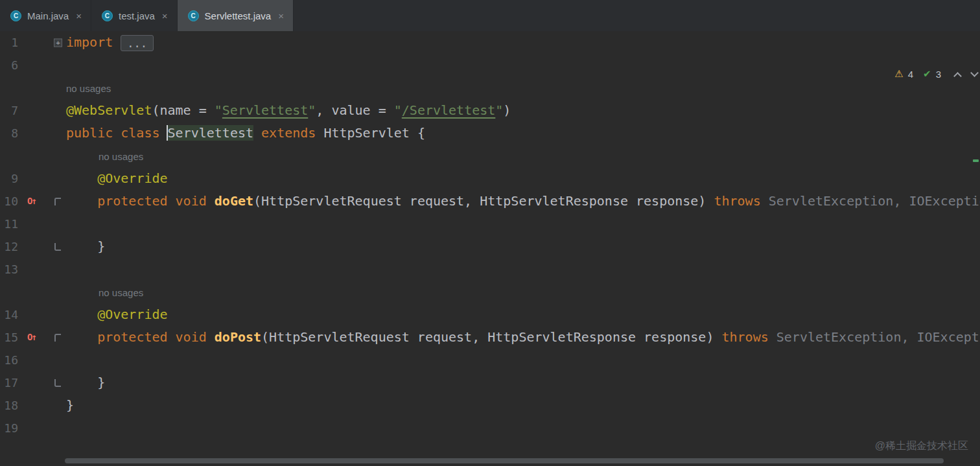 This screenshot has width=980, height=466. I want to click on line-number: 6, so click(14, 65).